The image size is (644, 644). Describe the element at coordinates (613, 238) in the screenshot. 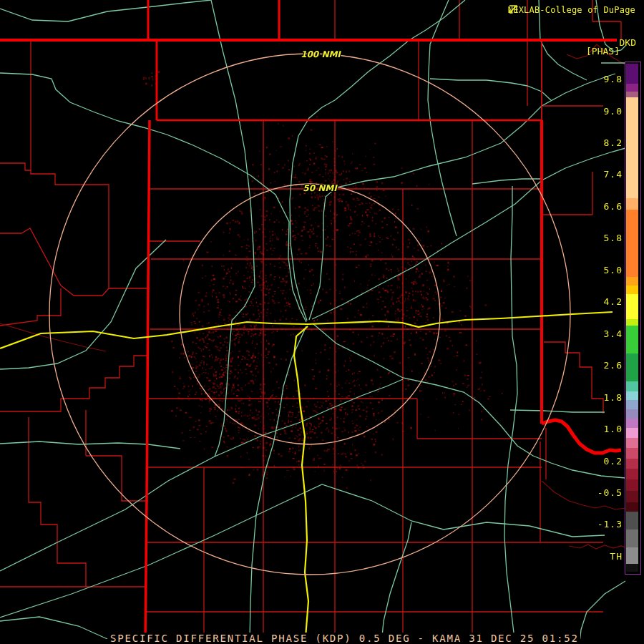

I see `color-scale-tick-label: 5.8` at that location.